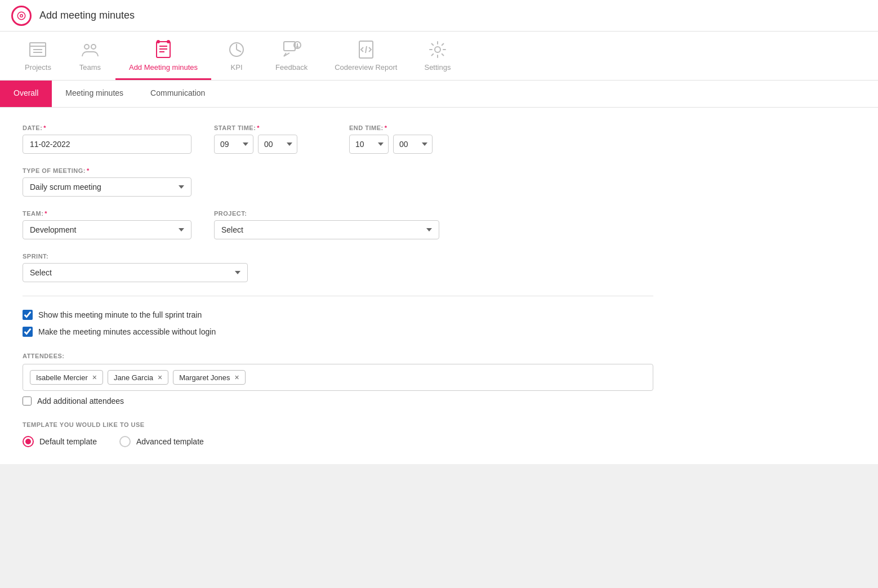 This screenshot has height=588, width=878. What do you see at coordinates (27, 401) in the screenshot?
I see `add-attendees-checkbox` at bounding box center [27, 401].